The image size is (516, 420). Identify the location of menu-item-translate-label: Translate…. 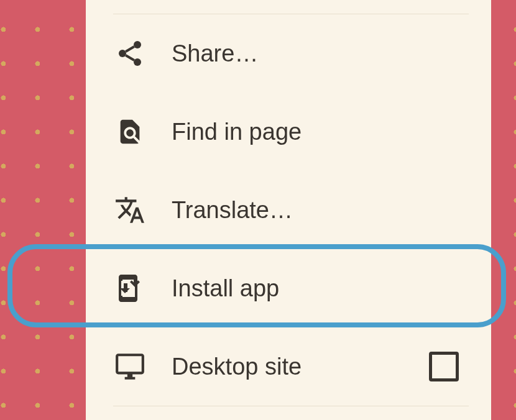
(331, 210).